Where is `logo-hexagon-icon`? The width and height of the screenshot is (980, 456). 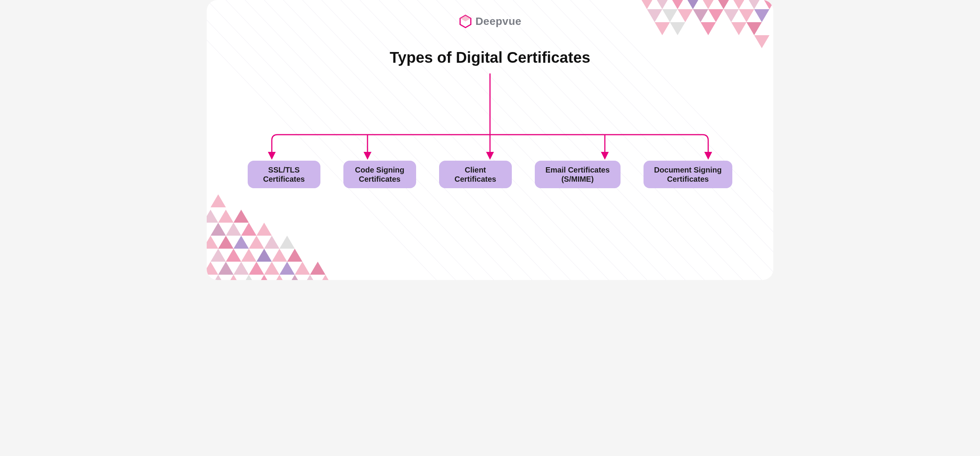 logo-hexagon-icon is located at coordinates (466, 21).